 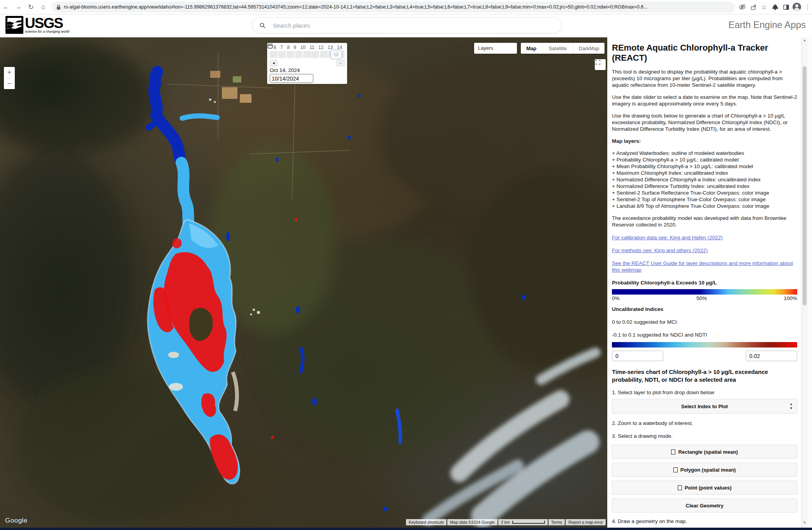 I want to click on home-icon: ⌂, so click(x=43, y=7).